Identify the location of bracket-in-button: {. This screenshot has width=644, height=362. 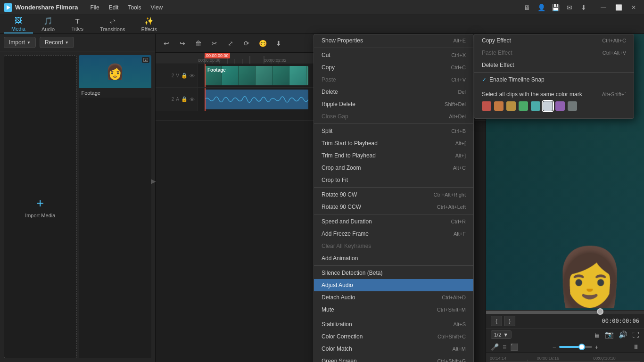
(496, 321).